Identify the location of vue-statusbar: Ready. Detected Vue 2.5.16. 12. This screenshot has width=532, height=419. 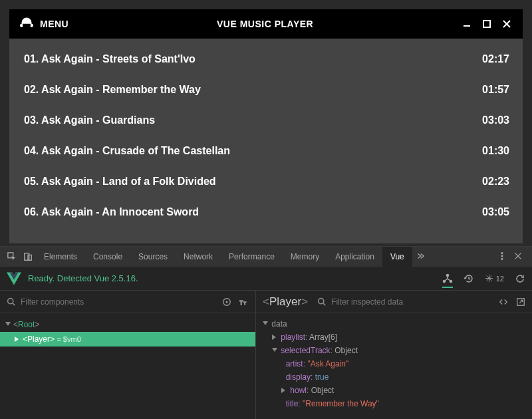
(266, 279).